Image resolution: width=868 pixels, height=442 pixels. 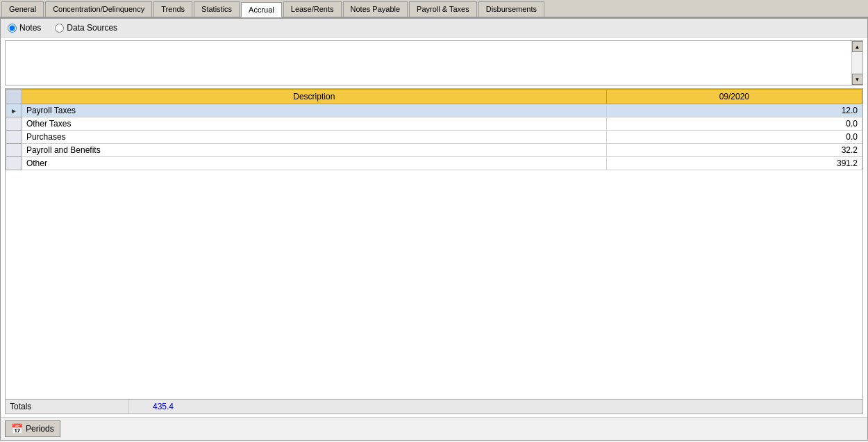 I want to click on tab-disbursements: Disbursements, so click(x=511, y=9).